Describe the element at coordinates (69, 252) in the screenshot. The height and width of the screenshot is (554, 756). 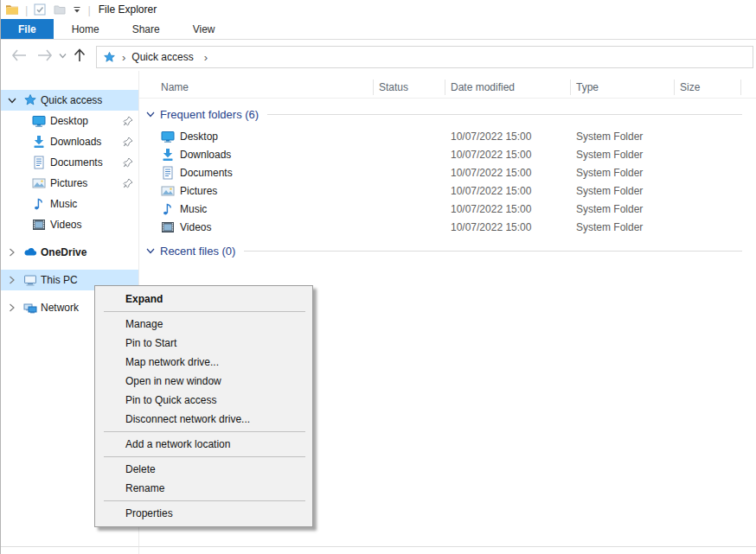
I see `sidebar-item-onedrive: OneDrive` at that location.